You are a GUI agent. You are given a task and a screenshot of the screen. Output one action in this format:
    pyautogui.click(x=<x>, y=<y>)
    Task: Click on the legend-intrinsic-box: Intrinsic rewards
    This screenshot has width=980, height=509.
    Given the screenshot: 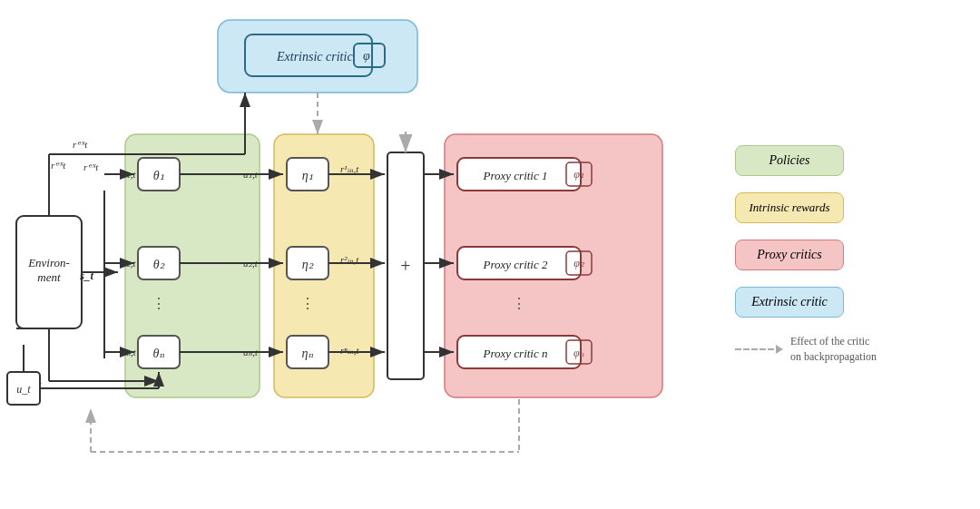 What is the action you would take?
    pyautogui.click(x=789, y=208)
    